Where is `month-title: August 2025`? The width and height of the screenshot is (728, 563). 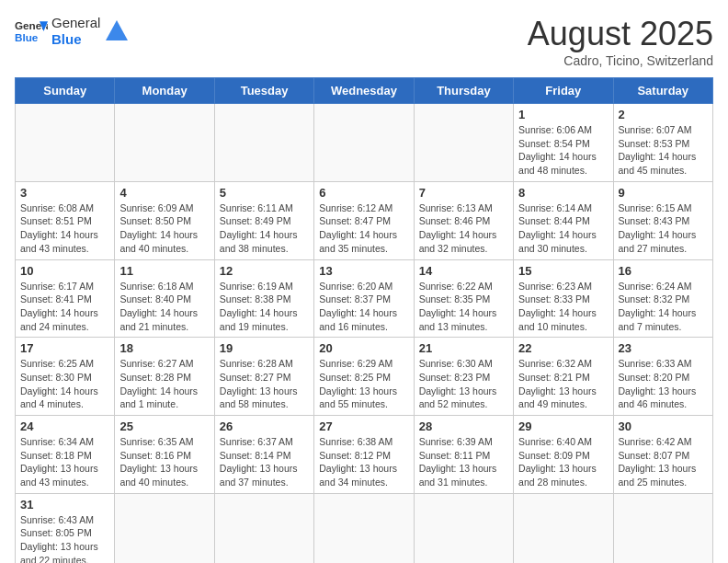 month-title: August 2025 is located at coordinates (620, 34).